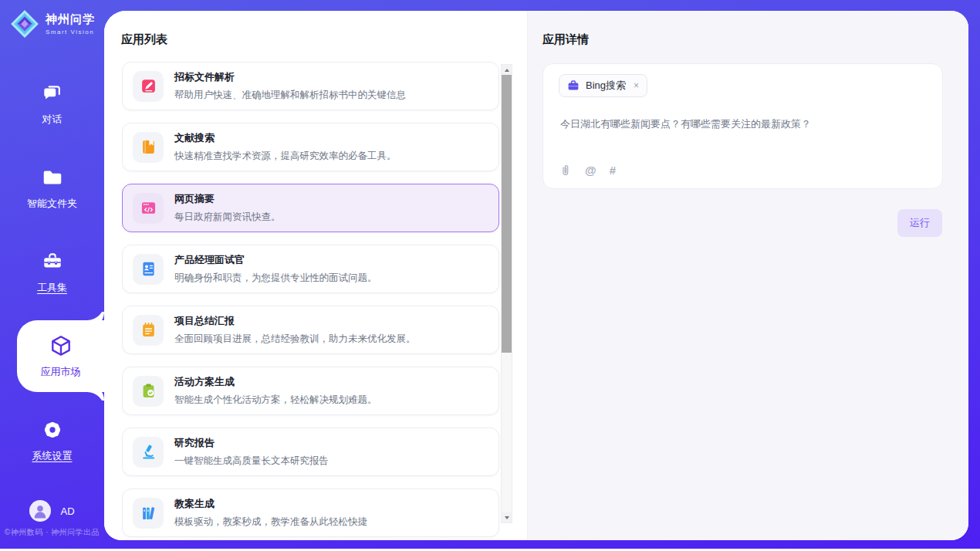 The width and height of the screenshot is (980, 551). I want to click on sidebar-item-app-market: 应用市场, so click(60, 357).